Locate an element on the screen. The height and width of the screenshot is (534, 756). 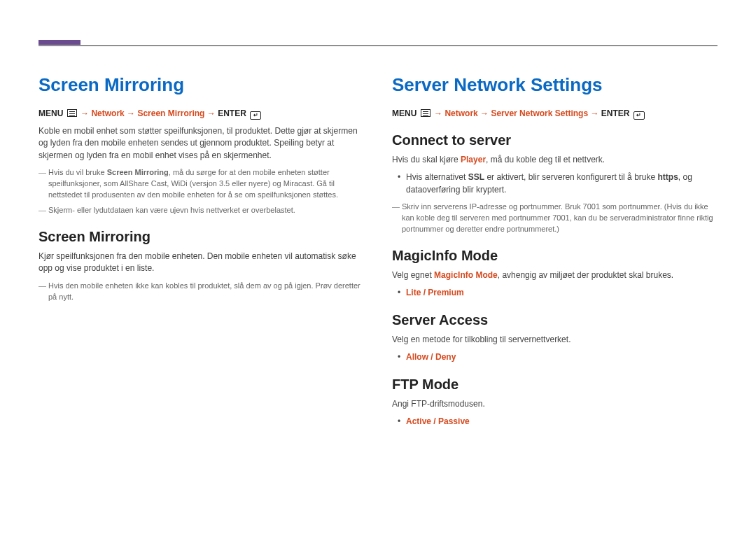
heading-magicinfo-mode: MagicInfo Mode is located at coordinates (554, 256).